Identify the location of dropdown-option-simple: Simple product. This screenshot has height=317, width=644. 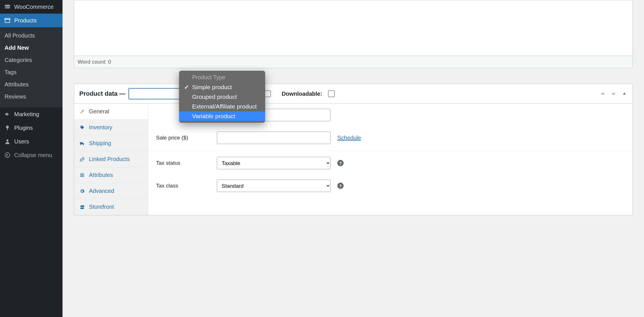
(222, 87).